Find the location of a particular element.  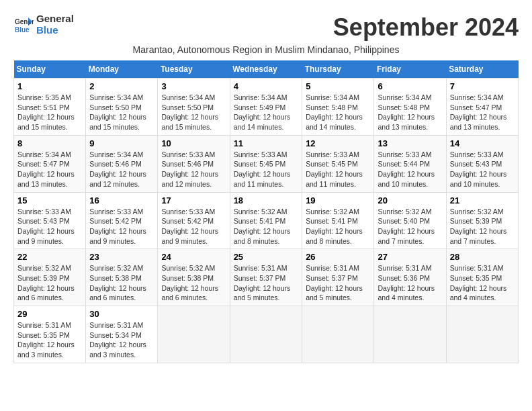

table-row: 2Sunrise: 5:34 AMSunset: 5:50 PMDaylight… is located at coordinates (122, 107).